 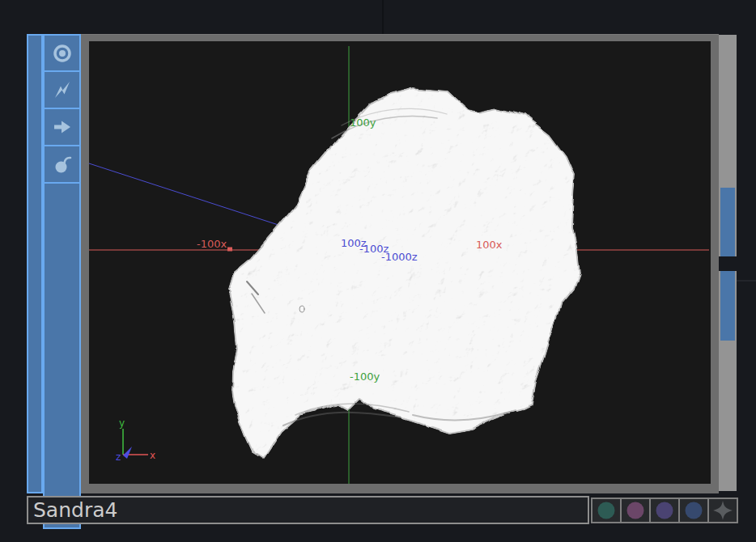 I want to click on label-pos-y: 100y, so click(x=363, y=123).